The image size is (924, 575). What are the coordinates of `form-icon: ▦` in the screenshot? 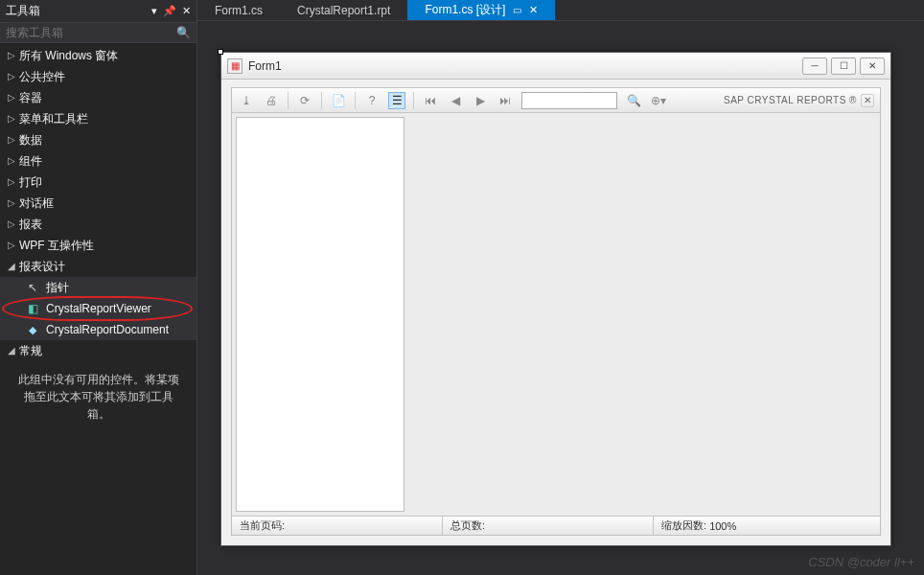 It's located at (235, 66).